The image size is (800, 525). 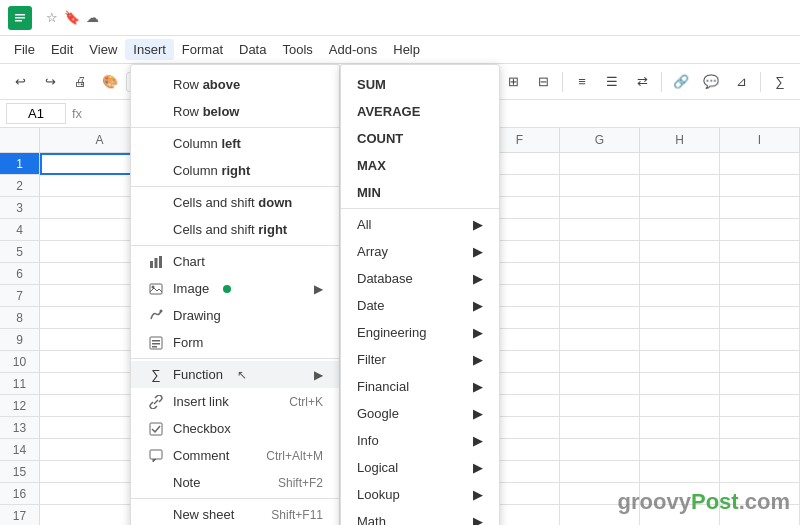 I want to click on insert-comment: Comment Ctrl+Alt+M, so click(x=235, y=456).